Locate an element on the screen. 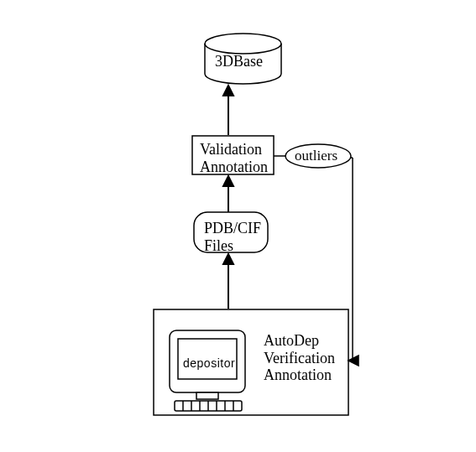  outliers-label: outliers is located at coordinates (316, 156).